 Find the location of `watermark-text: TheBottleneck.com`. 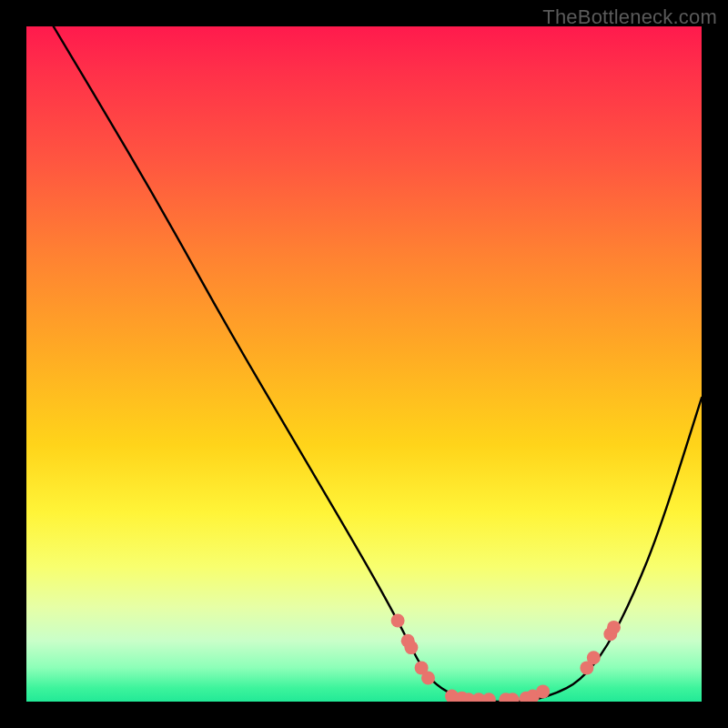

watermark-text: TheBottleneck.com is located at coordinates (630, 17).